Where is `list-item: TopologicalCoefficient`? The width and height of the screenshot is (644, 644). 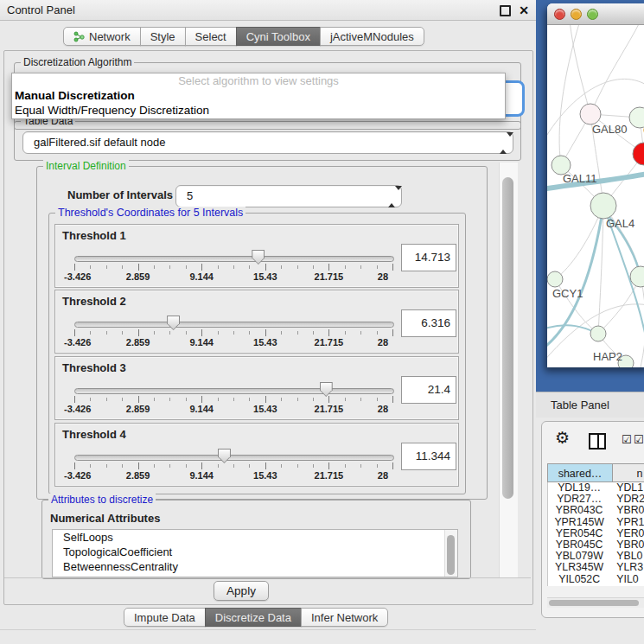
list-item: TopologicalCoefficient is located at coordinates (255, 552).